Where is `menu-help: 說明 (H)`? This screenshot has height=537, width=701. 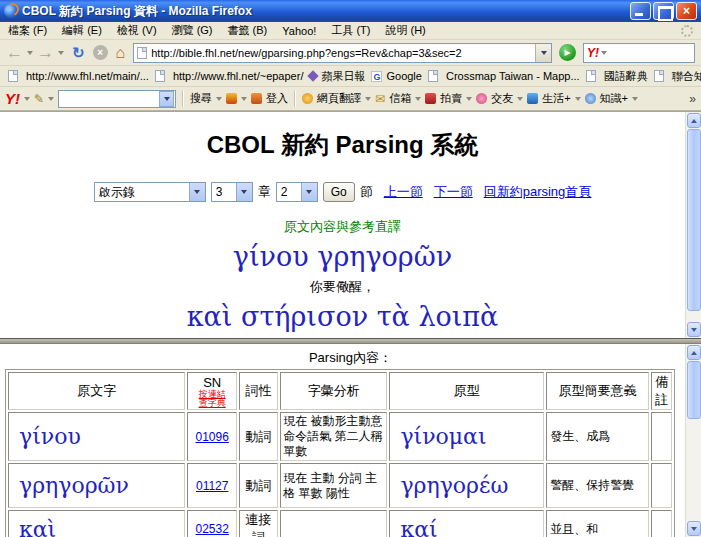 menu-help: 說明 (H) is located at coordinates (405, 30).